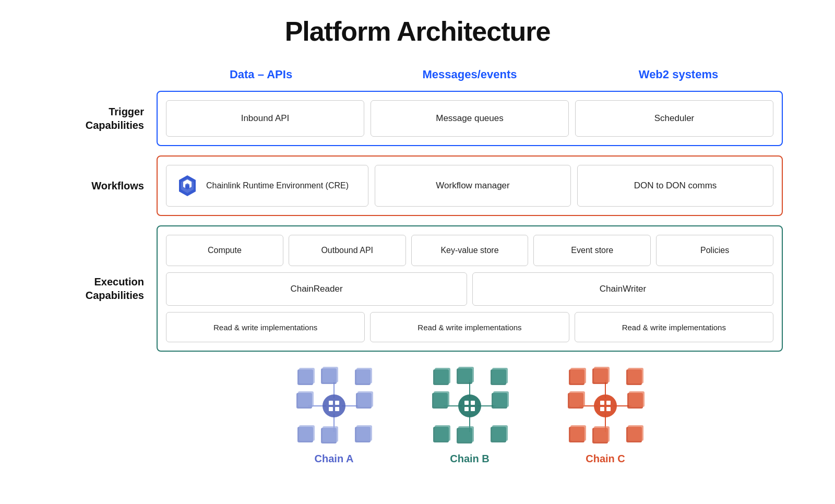  Describe the element at coordinates (674, 327) in the screenshot. I see `rw-impl-cell-3: Read & write implementations` at that location.